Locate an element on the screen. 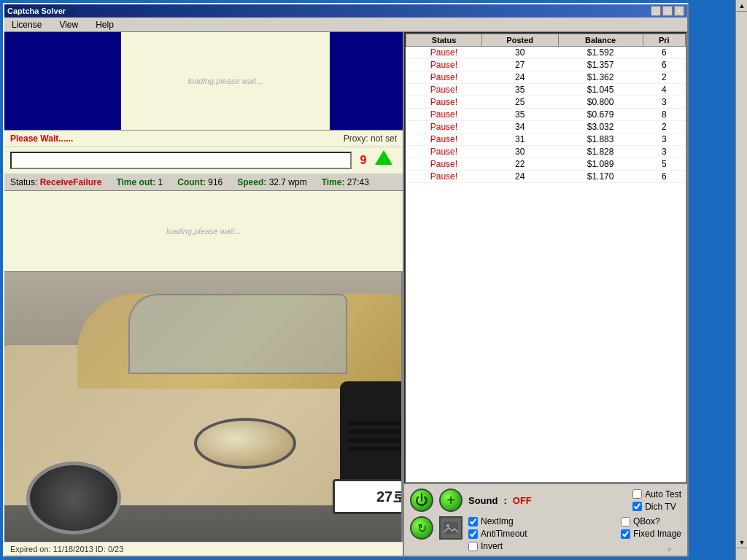 The width and height of the screenshot is (747, 560). windshield is located at coordinates (238, 334).